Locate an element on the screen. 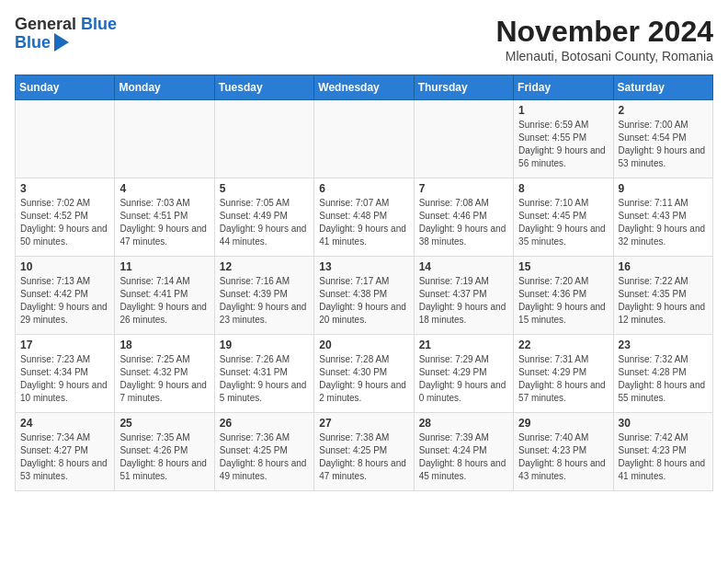  calendar-cell: 26Sunrise: 7:36 AM Sunset: 4:25 PM Dayli… is located at coordinates (264, 453).